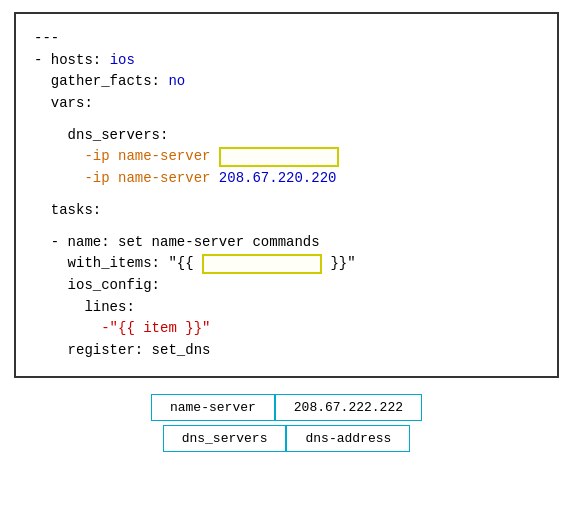  I want to click on code-text: vars:, so click(64, 104).